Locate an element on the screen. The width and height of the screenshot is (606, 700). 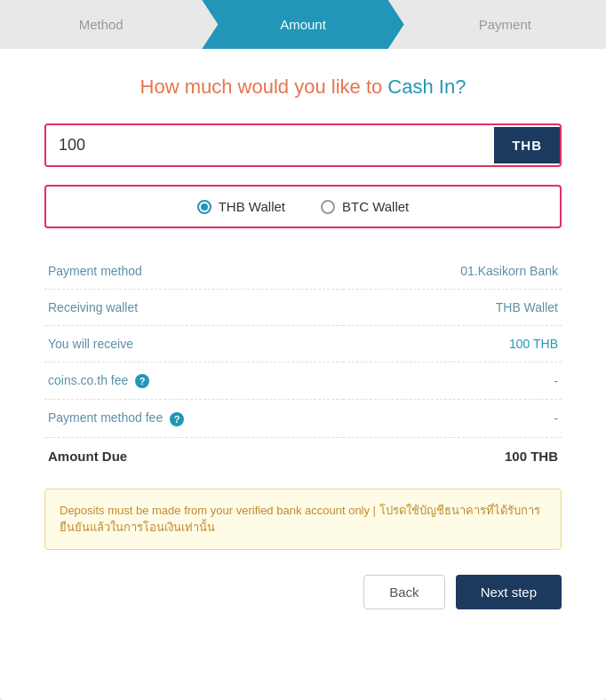
row-label-amount-due: Amount Due is located at coordinates (194, 456).